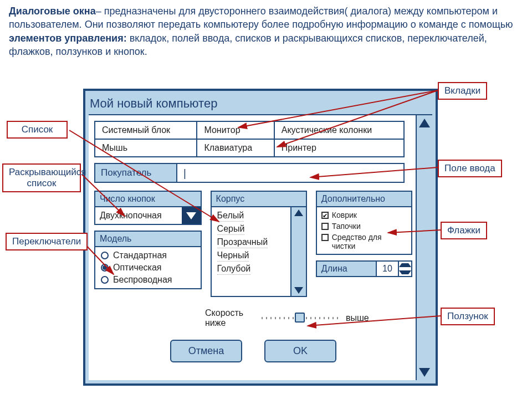 The image size is (532, 399). I want to click on buyer-label: Покупатель, so click(136, 173).